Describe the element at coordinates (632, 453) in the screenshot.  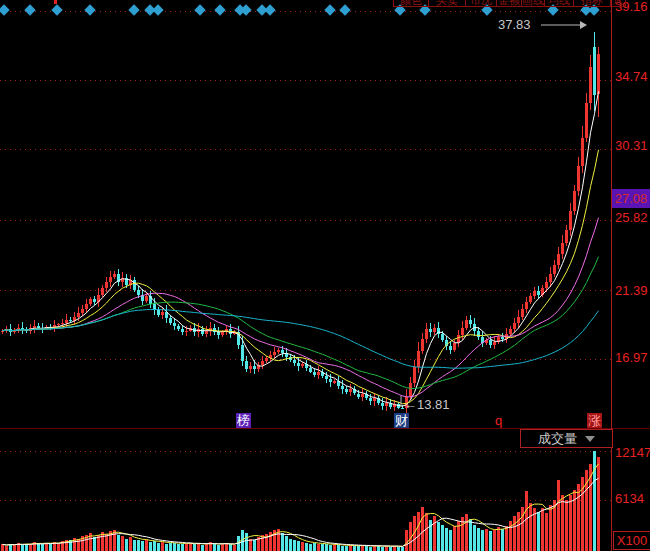
I see `volume-axis-label: 12147` at that location.